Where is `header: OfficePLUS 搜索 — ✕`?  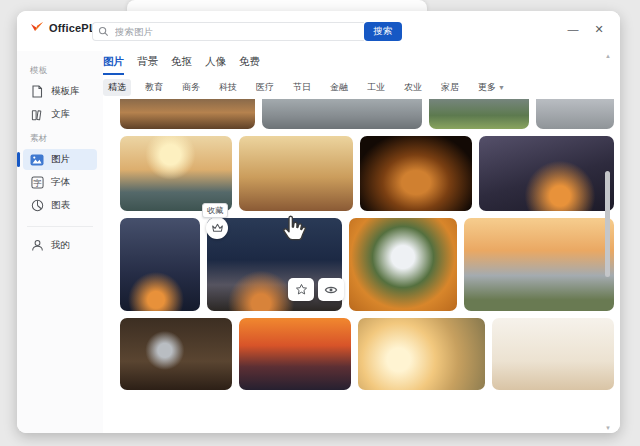 header: OfficePLUS 搜索 — ✕ is located at coordinates (318, 31).